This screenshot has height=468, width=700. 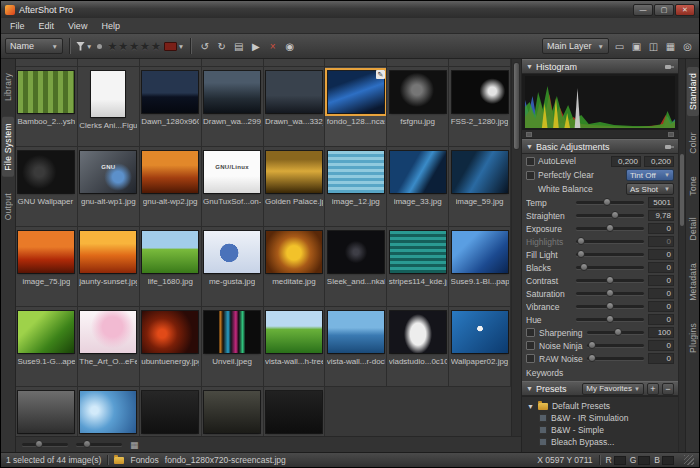 I want to click on right-tab-tone: Tone, so click(x=693, y=186).